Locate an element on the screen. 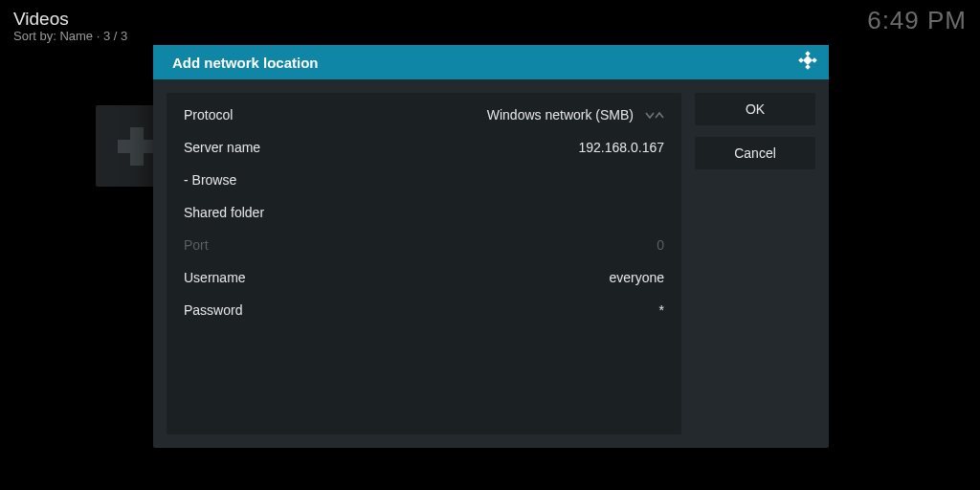  kodi-logo-icon is located at coordinates (808, 62).